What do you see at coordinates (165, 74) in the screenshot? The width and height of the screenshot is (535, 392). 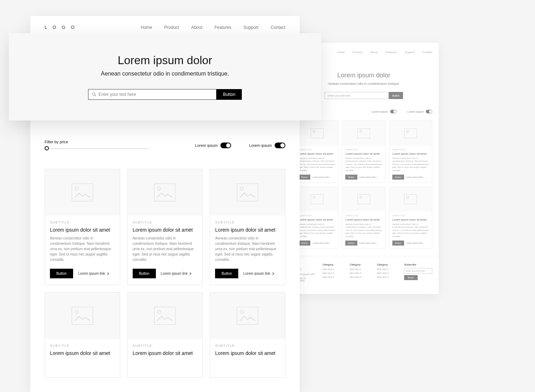 I see `hero-subtitle: Aenean consectetur odio in condimentum t…` at bounding box center [165, 74].